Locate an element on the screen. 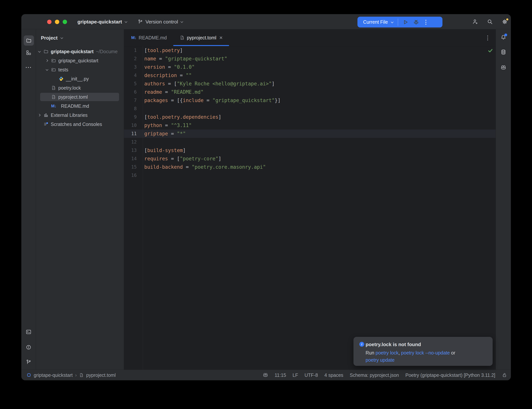  code-punct: }] is located at coordinates (278, 100).